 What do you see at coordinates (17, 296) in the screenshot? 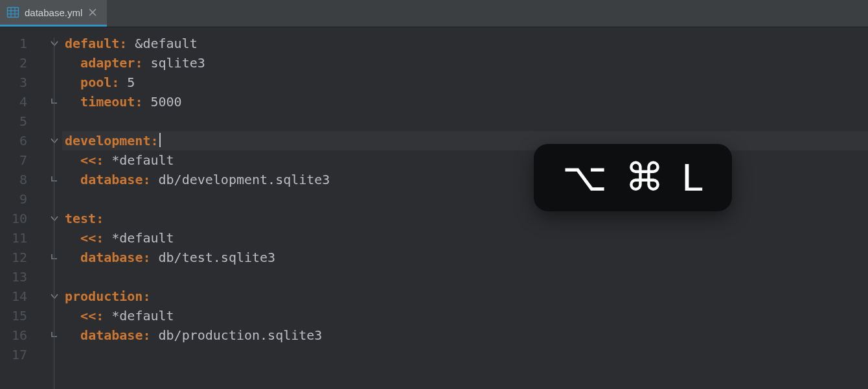
I see `line-number: 14` at bounding box center [17, 296].